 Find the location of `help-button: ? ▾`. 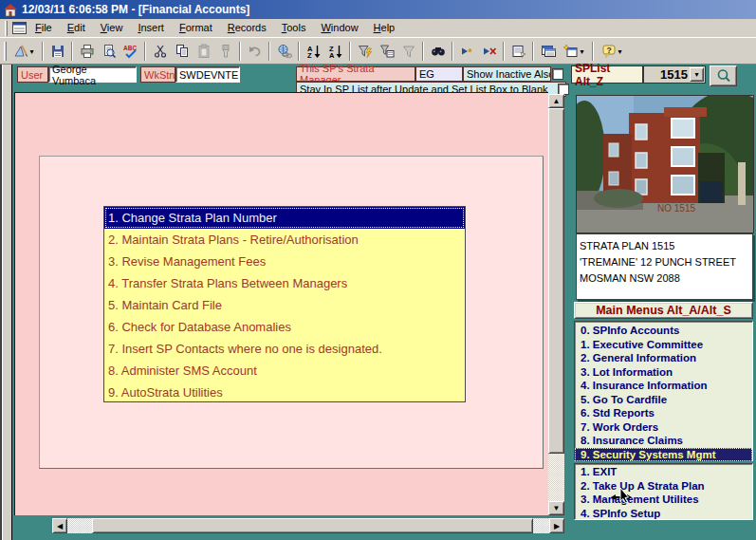

help-button: ? ▾ is located at coordinates (612, 51).